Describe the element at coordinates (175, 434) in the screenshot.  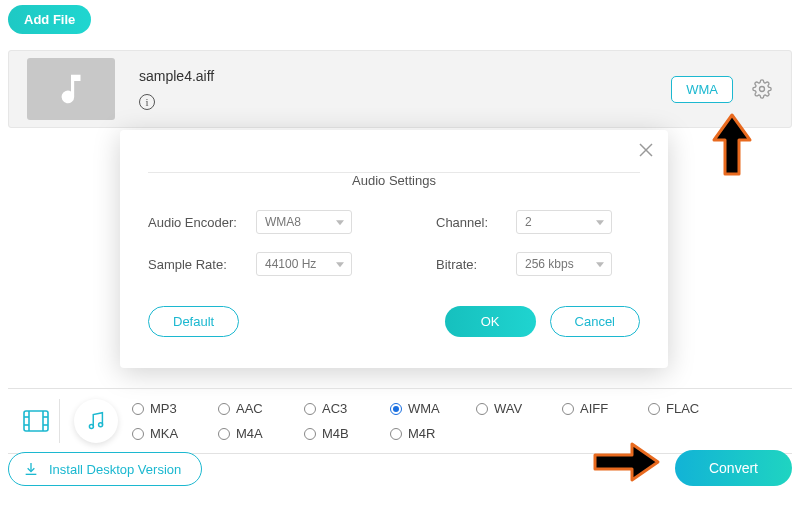
I see `format-radio-mka: MKA` at that location.